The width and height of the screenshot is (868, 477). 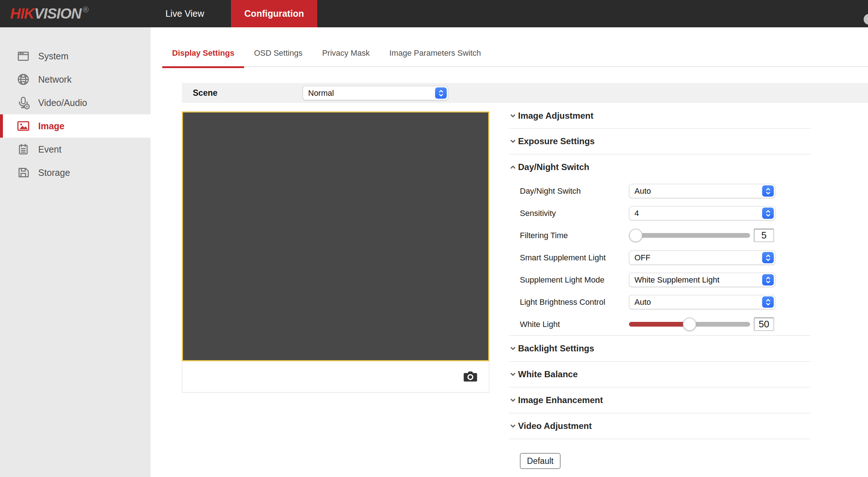 I want to click on light-brightness-control-select: Auto, so click(x=702, y=302).